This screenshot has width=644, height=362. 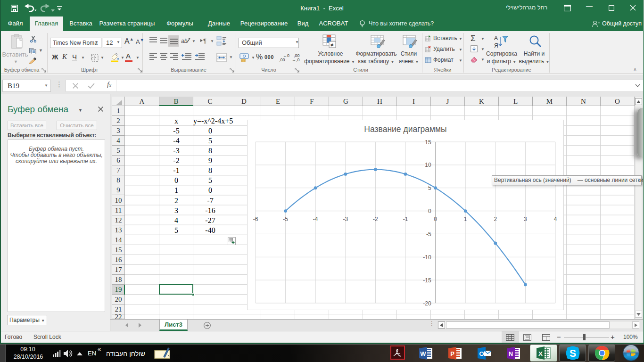 What do you see at coordinates (466, 219) in the screenshot?
I see `svg-text: 1` at bounding box center [466, 219].